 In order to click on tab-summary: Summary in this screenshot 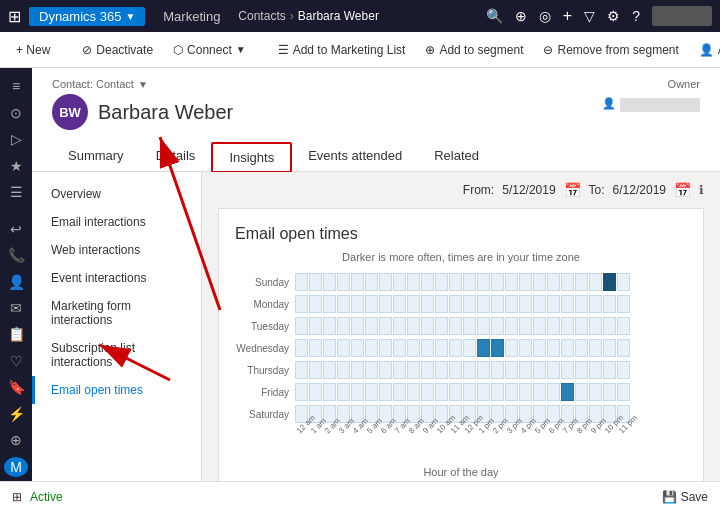, I will do `click(96, 156)`.